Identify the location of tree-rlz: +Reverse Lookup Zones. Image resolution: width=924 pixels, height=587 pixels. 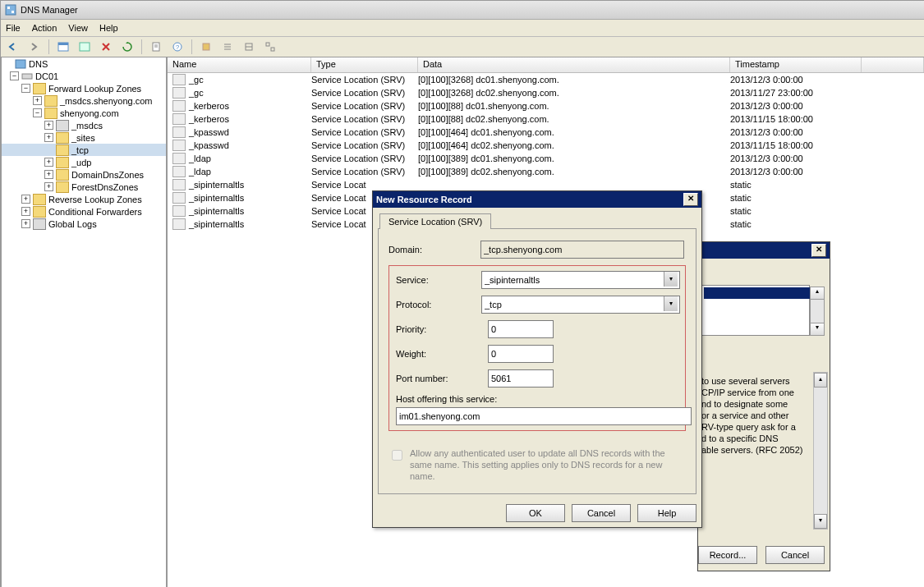
(84, 199).